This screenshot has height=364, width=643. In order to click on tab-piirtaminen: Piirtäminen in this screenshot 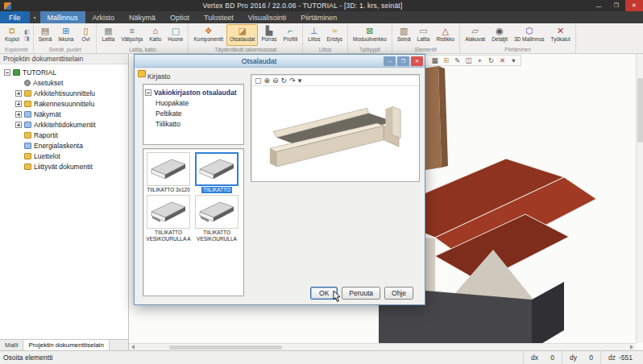, I will do `click(319, 18)`.